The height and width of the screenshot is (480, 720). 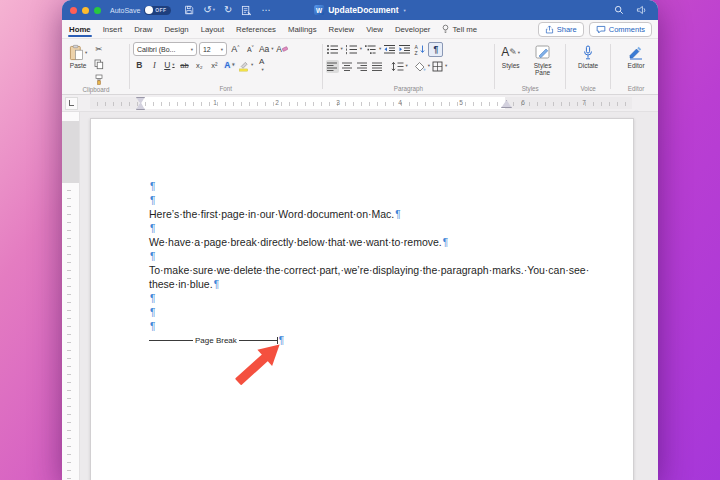 What do you see at coordinates (215, 102) in the screenshot?
I see `ruler-number: 1` at bounding box center [215, 102].